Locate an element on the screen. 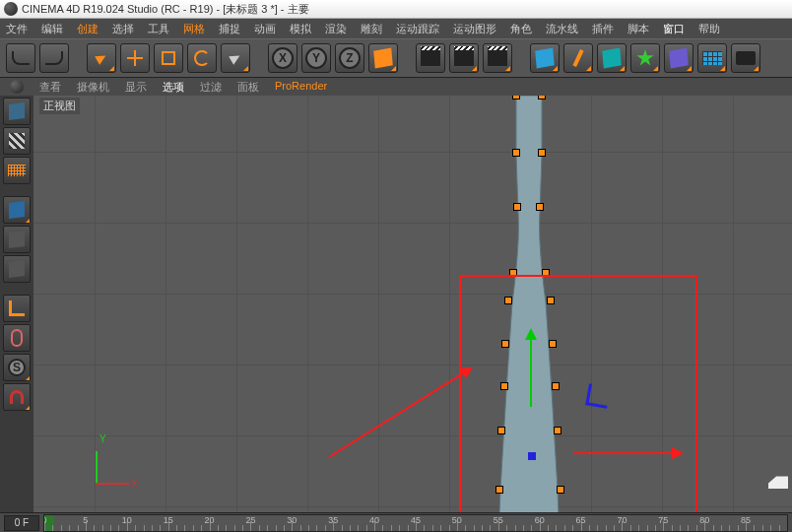 The image size is (792, 532). live-select-button is located at coordinates (101, 58).